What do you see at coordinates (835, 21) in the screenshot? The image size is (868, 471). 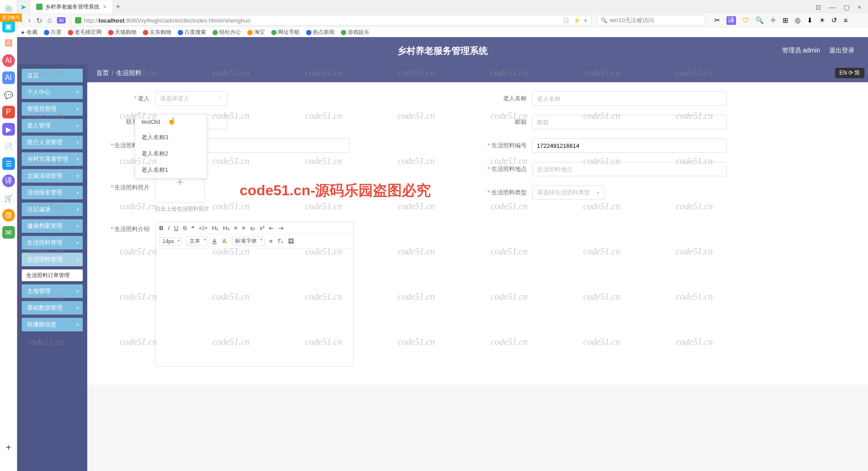 I see `history-icon: ↺` at bounding box center [835, 21].